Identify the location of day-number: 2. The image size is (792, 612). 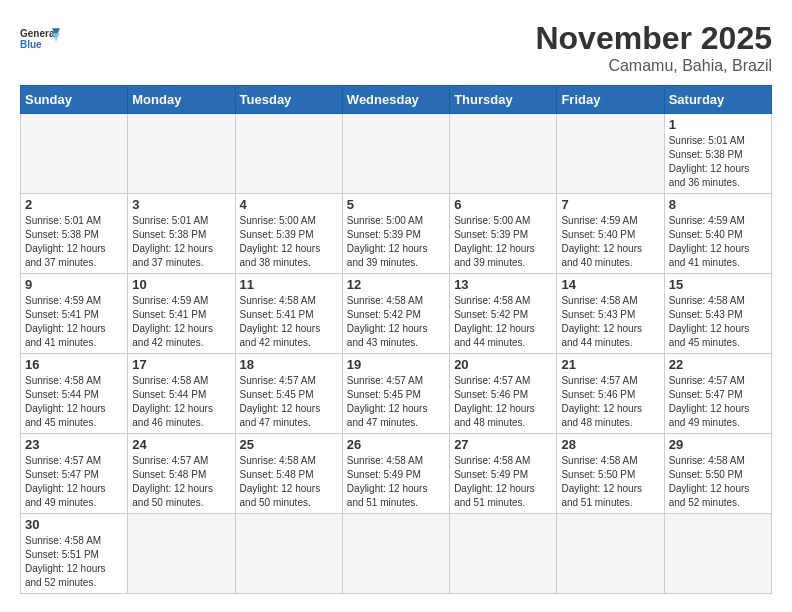
(74, 204).